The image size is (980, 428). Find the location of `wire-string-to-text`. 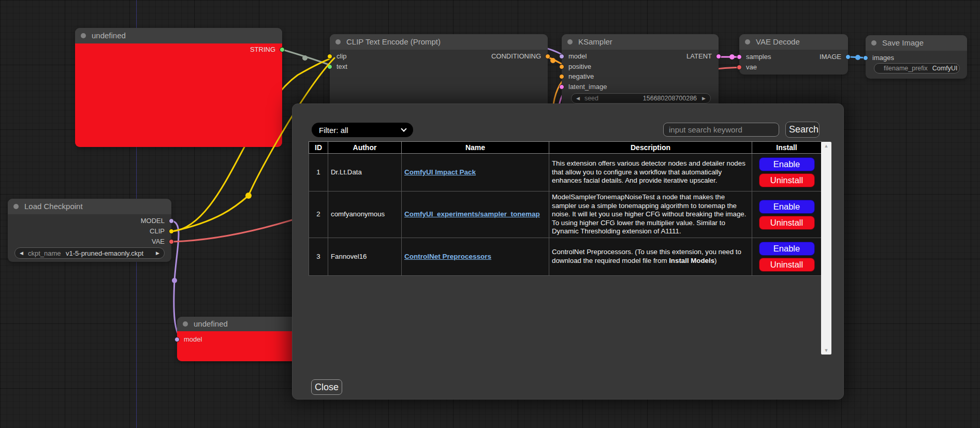

wire-string-to-text is located at coordinates (309, 58).